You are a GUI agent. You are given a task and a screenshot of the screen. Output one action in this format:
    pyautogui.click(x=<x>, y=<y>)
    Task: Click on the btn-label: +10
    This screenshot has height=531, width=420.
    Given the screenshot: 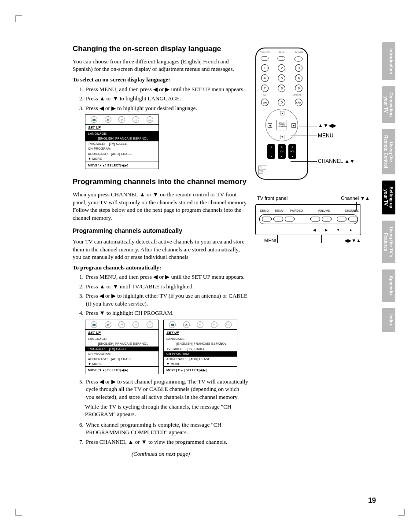 What is the action you would take?
    pyautogui.click(x=265, y=95)
    